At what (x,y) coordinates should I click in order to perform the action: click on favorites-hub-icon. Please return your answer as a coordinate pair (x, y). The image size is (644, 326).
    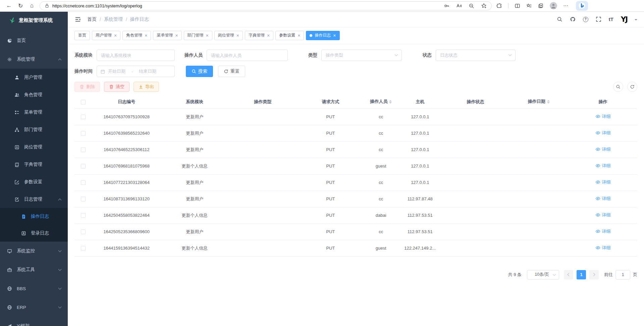
    Looking at the image, I should click on (529, 6).